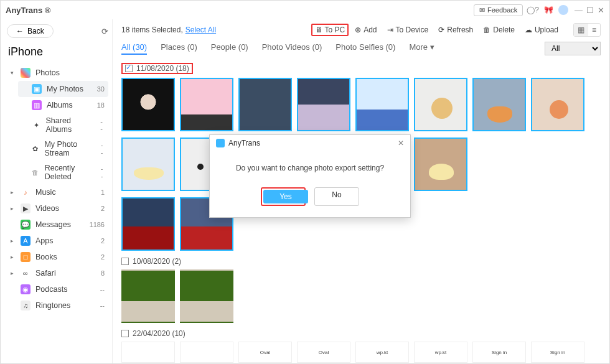 The height and width of the screenshot is (364, 610). What do you see at coordinates (57, 192) in the screenshot?
I see `sidebar-item-music: ▸♪Music1` at bounding box center [57, 192].